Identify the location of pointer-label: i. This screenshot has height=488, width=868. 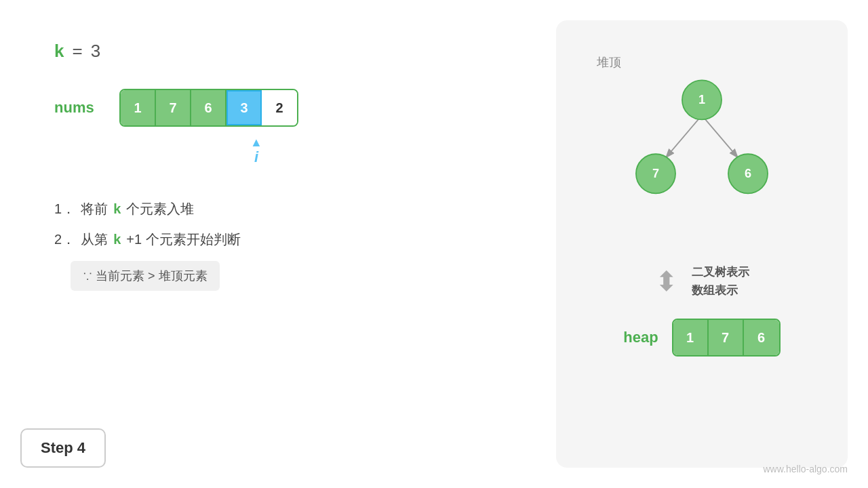
(256, 157).